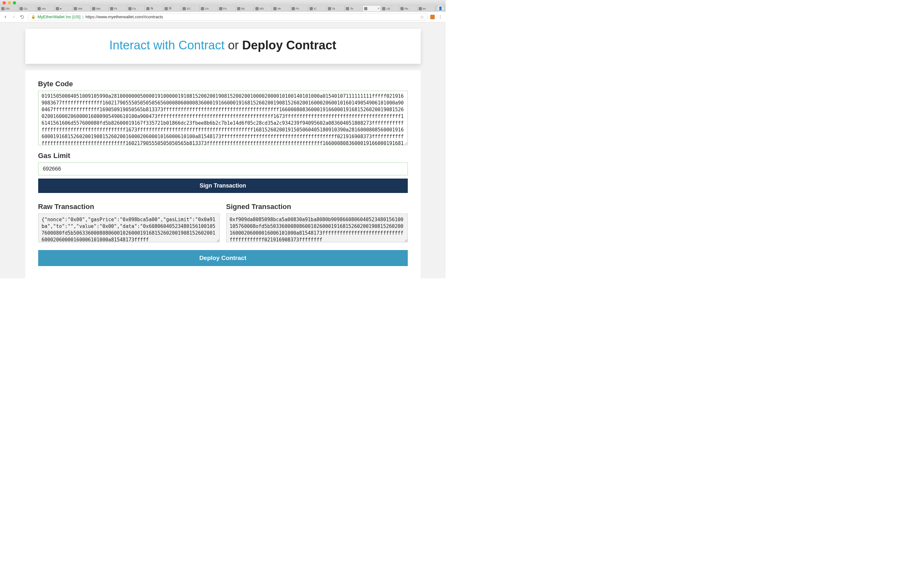  What do you see at coordinates (441, 8) in the screenshot?
I see `profile-avatar-icon: 👤` at bounding box center [441, 8].